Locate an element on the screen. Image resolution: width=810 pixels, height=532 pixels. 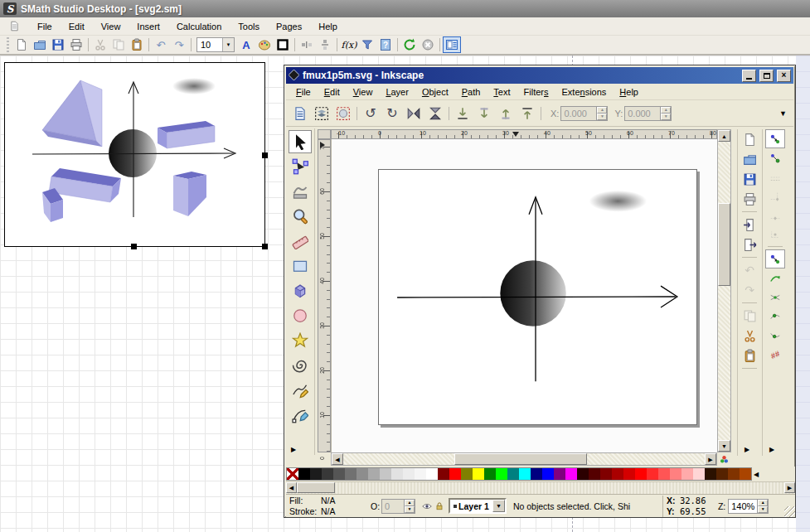
vscroll-thumb is located at coordinates (725, 244).